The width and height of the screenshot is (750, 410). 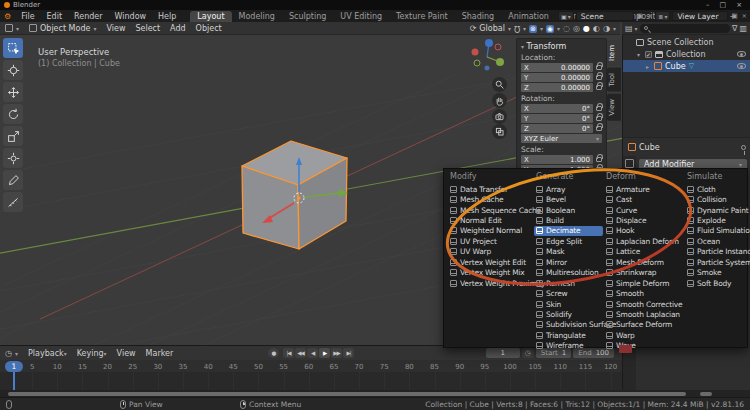 What do you see at coordinates (568, 273) in the screenshot?
I see `modifier-item-multiresolution: Multiresolution` at bounding box center [568, 273].